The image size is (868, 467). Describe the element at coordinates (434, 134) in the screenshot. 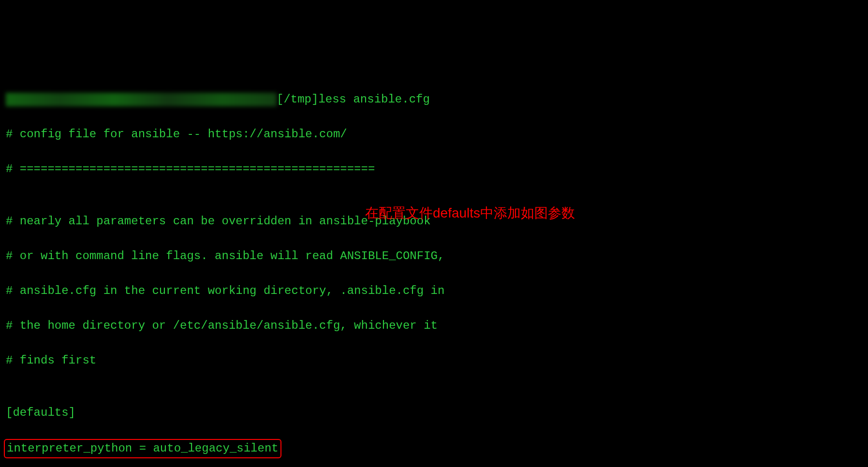

I see `config-comment-header: # config file for ansible -- https://ans…` at that location.